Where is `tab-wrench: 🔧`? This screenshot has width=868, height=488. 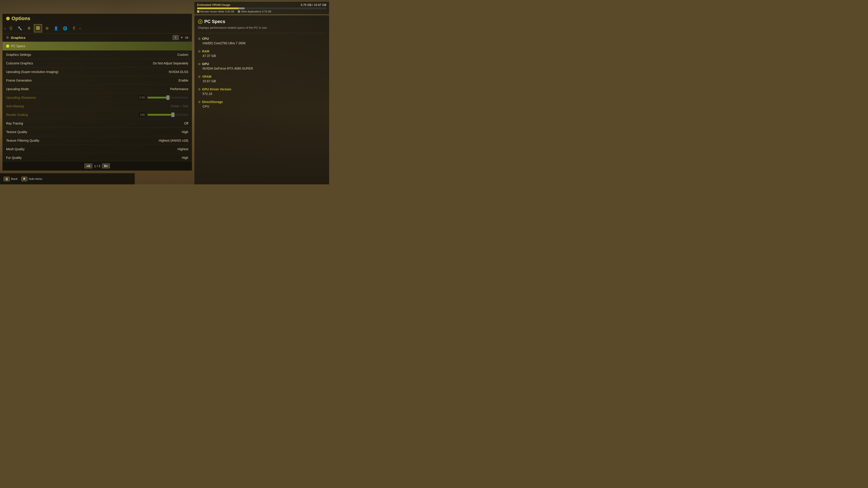 tab-wrench: 🔧 is located at coordinates (20, 28).